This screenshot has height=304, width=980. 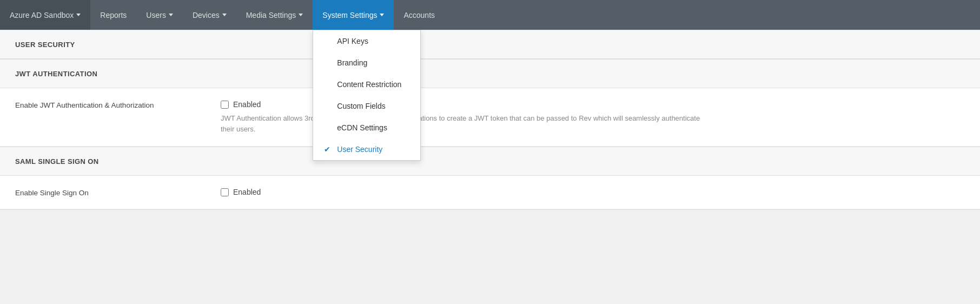 I want to click on dropdown-content-restriction: Content Restriction, so click(x=367, y=84).